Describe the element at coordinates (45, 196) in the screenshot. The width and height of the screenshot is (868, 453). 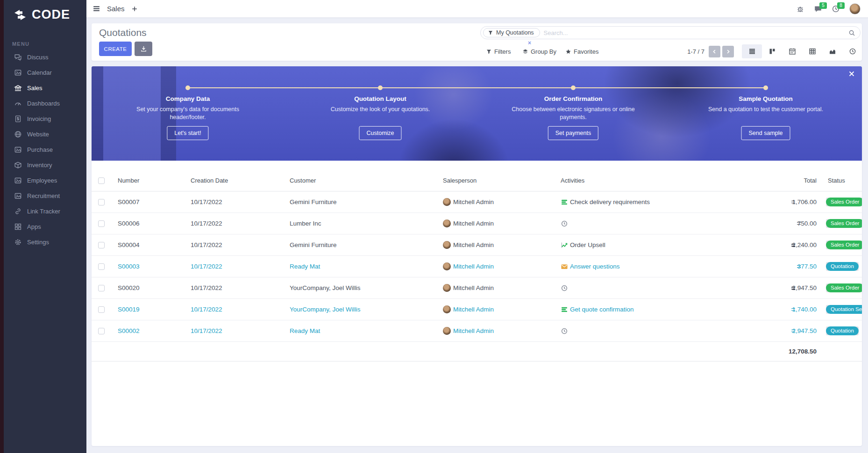
I see `sidebar-item-recruitment: Recruitment` at that location.